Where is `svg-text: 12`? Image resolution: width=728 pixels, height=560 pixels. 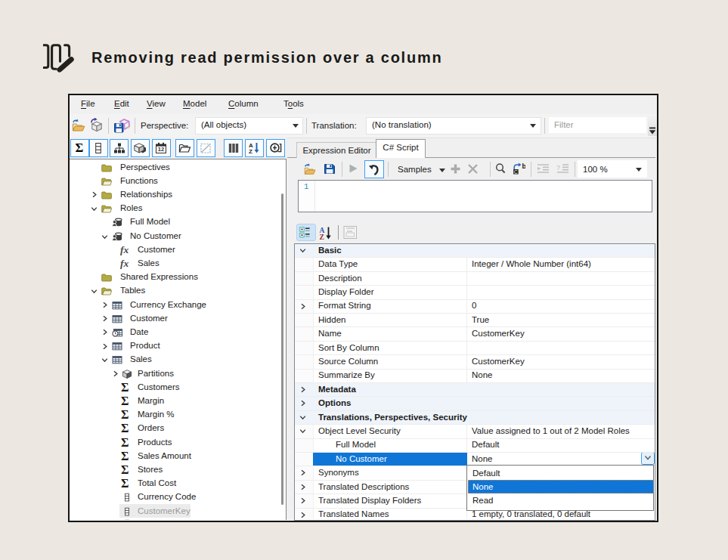 svg-text: 12 is located at coordinates (161, 150).